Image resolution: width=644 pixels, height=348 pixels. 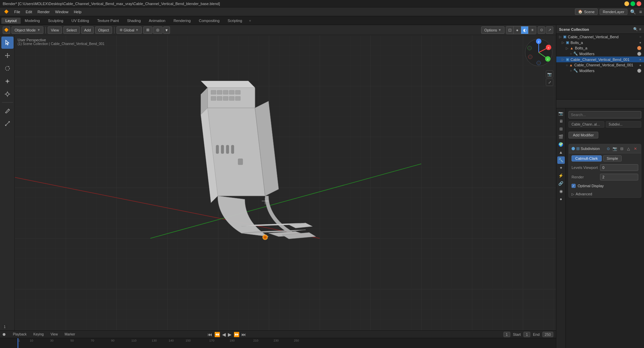 I want to click on jump-next-keyframe-button: ⏩, so click(x=236, y=334).